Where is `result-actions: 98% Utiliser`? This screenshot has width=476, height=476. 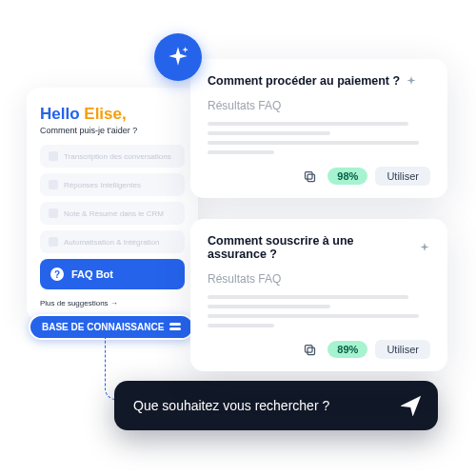
result-actions: 98% Utiliser is located at coordinates (319, 176).